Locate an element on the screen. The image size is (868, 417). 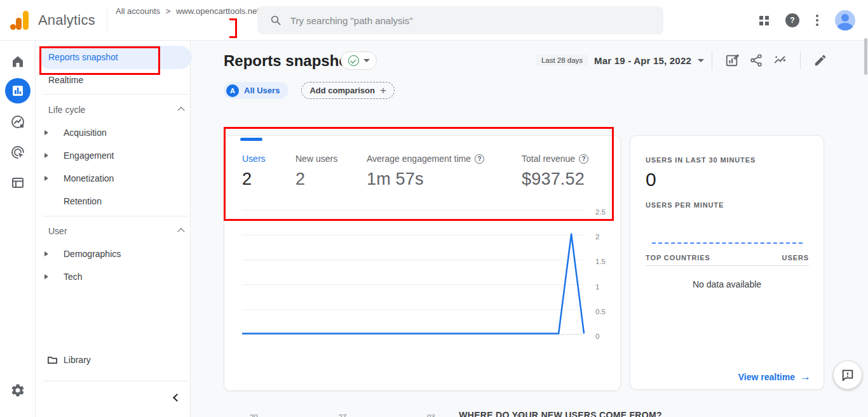
explore-icon is located at coordinates (18, 122).